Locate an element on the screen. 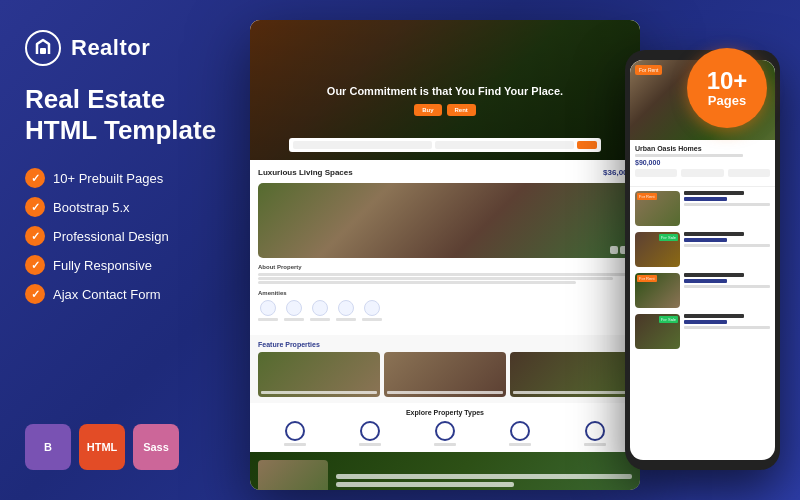 The image size is (800, 500). feature-item-bootstrap: ✓ Bootstrap 5.x is located at coordinates (130, 207).